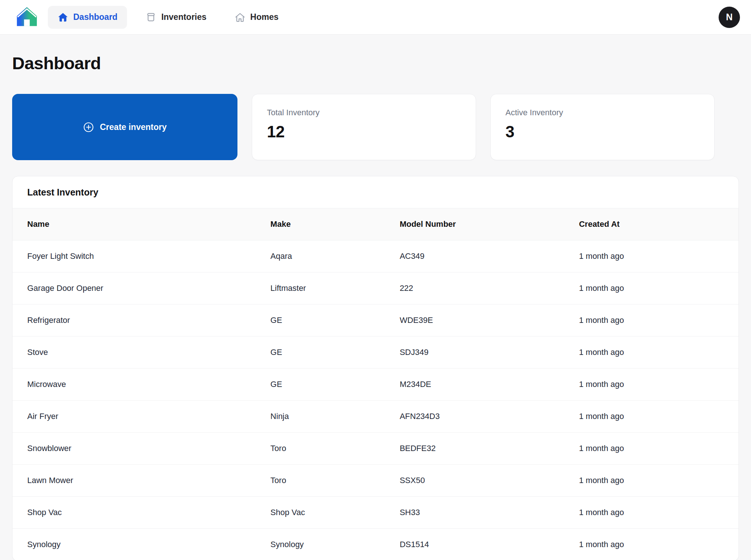 Image resolution: width=751 pixels, height=560 pixels. I want to click on cell-model: WDE39E, so click(475, 320).